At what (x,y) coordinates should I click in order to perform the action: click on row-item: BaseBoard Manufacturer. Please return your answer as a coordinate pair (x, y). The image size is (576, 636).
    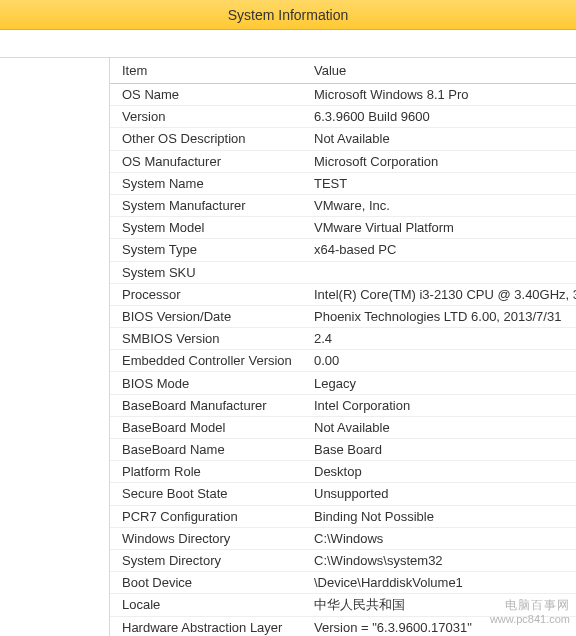
    Looking at the image, I should click on (210, 406).